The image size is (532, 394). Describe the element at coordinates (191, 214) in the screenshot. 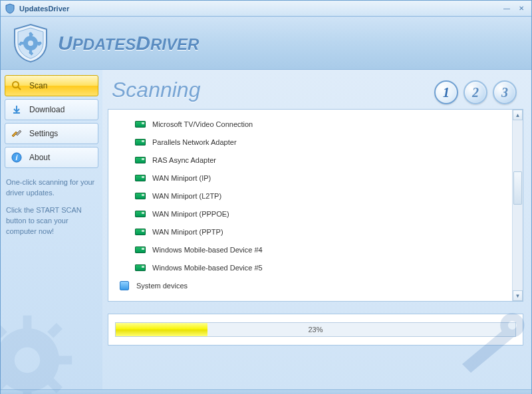

I see `list-item-label: WAN Miniport (PPPOE)` at that location.